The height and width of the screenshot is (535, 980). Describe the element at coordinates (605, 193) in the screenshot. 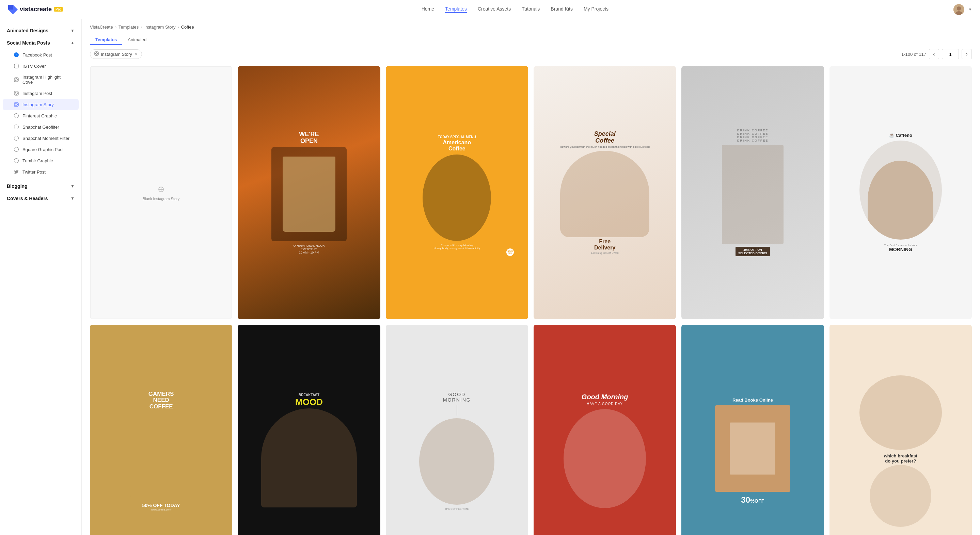

I see `template-card-special-coffee: SpecialCoffee Reward yourself with the m…` at that location.